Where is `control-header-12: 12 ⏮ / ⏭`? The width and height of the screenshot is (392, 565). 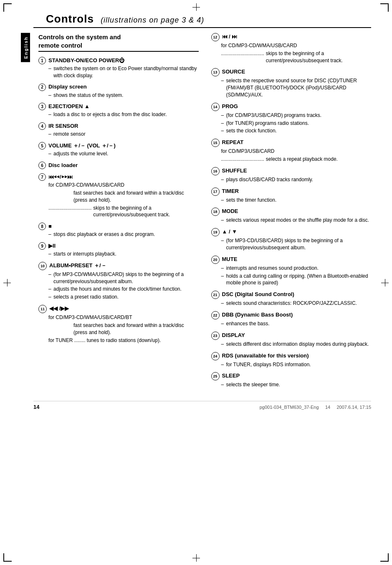 control-header-12: 12 ⏮ / ⏭ is located at coordinates (291, 37).